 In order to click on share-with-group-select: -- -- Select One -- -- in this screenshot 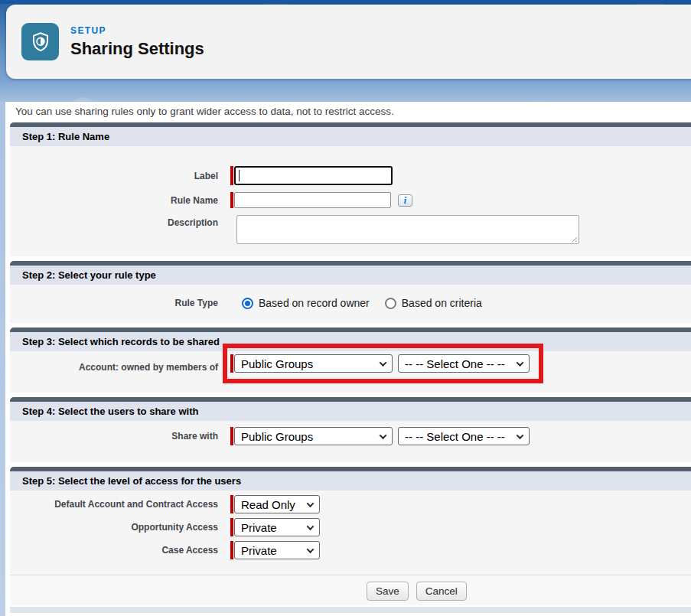, I will do `click(464, 436)`.